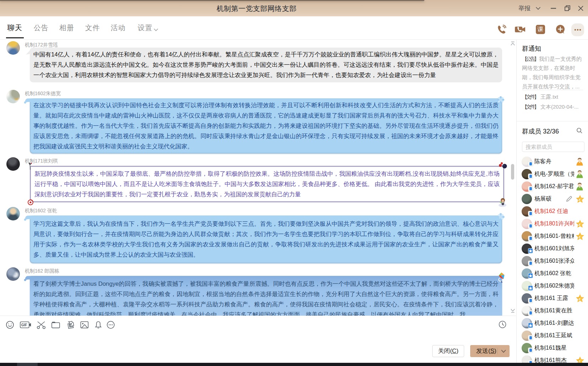 Image resolution: width=588 pixels, height=366 pixels. What do you see at coordinates (540, 29) in the screenshot?
I see `class-icon: 课` at bounding box center [540, 29].